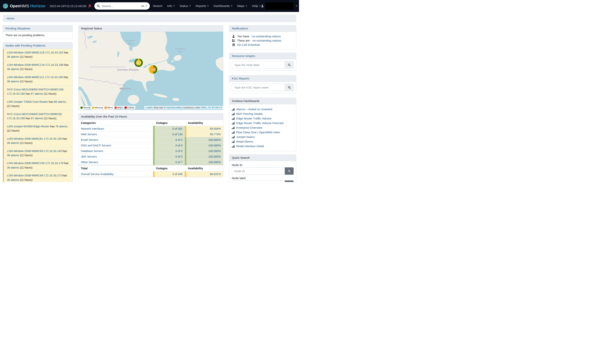  What do you see at coordinates (151, 148) in the screenshot?
I see `availability-table: Categories Outages Availability Network …` at bounding box center [151, 148].